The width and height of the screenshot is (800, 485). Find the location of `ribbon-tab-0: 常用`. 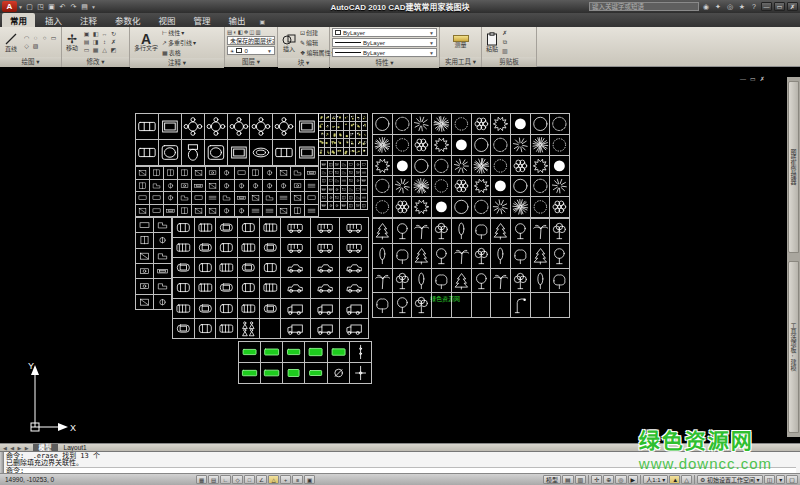

ribbon-tab-0: 常用 is located at coordinates (18, 20).